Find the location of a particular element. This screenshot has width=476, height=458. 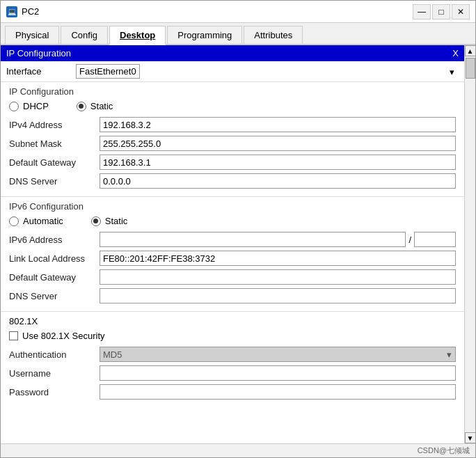

ipv6-automatic-radio-circle is located at coordinates (14, 221).